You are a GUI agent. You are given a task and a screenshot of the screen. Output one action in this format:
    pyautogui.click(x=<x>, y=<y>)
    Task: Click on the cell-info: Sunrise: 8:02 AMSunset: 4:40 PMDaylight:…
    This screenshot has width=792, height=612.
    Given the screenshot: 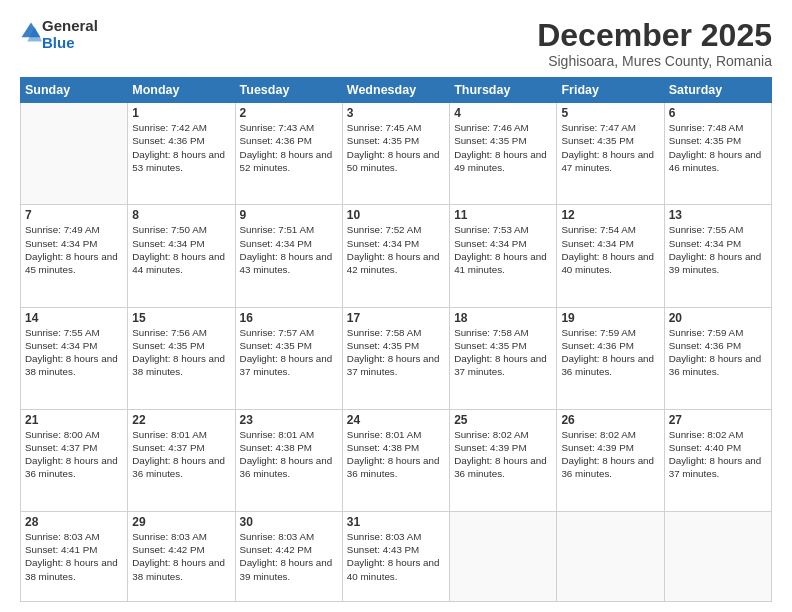 What is the action you would take?
    pyautogui.click(x=718, y=454)
    